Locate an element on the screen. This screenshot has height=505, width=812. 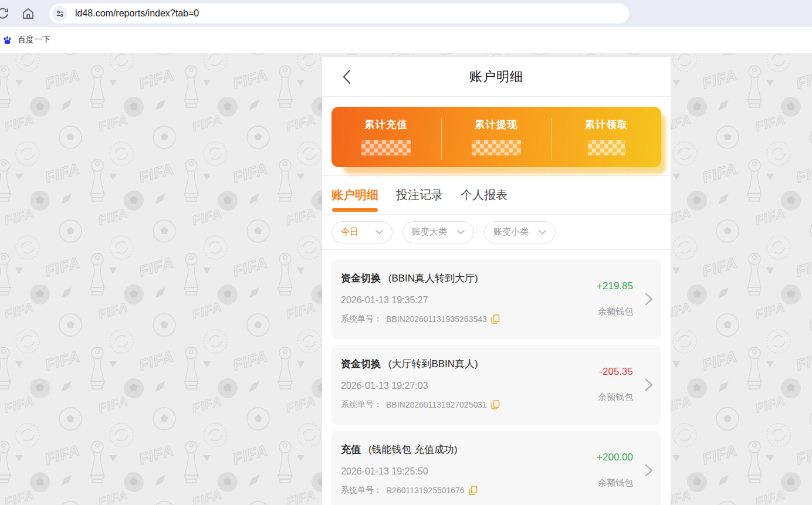
transaction-detail: (钱能钱包 充值成功) is located at coordinates (413, 449).